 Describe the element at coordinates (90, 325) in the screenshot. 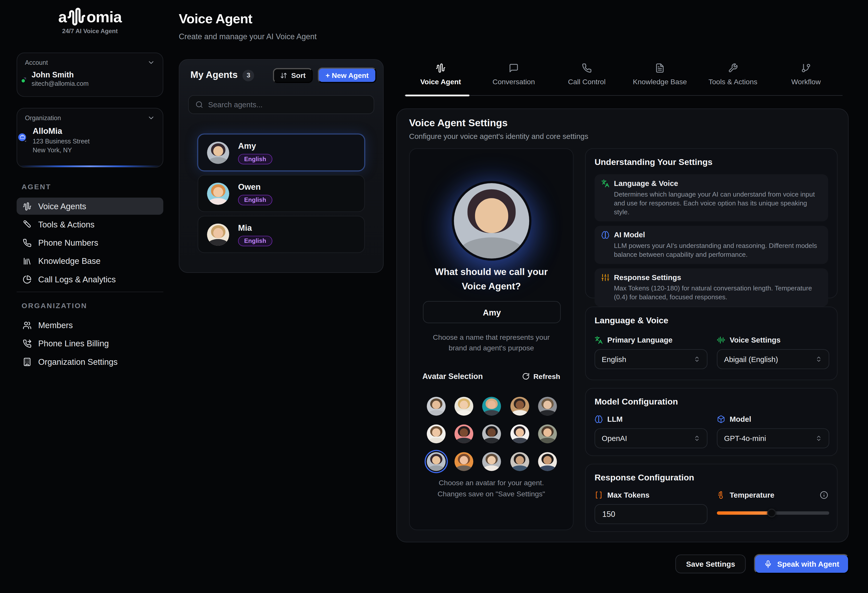

I see `sidebar-item-members: Members` at that location.